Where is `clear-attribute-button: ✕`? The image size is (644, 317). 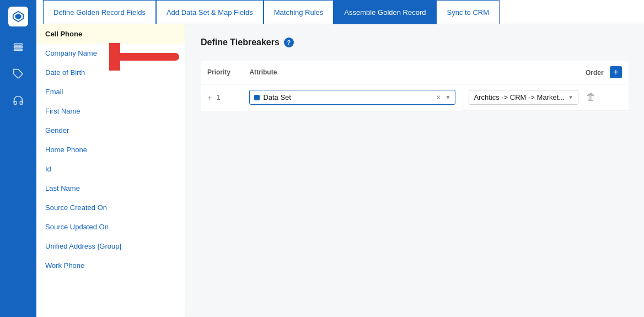 clear-attribute-button: ✕ is located at coordinates (438, 98).